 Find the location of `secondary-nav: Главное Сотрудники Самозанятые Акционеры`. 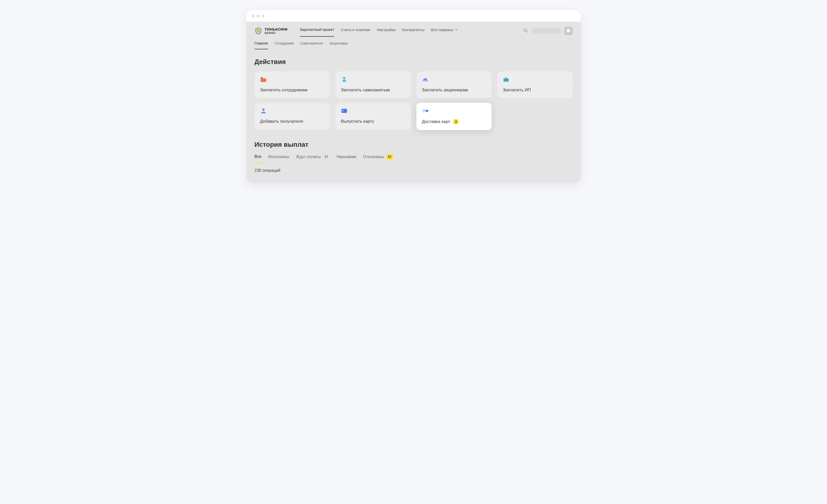

secondary-nav: Главное Сотрудники Самозанятые Акционеры is located at coordinates (414, 43).